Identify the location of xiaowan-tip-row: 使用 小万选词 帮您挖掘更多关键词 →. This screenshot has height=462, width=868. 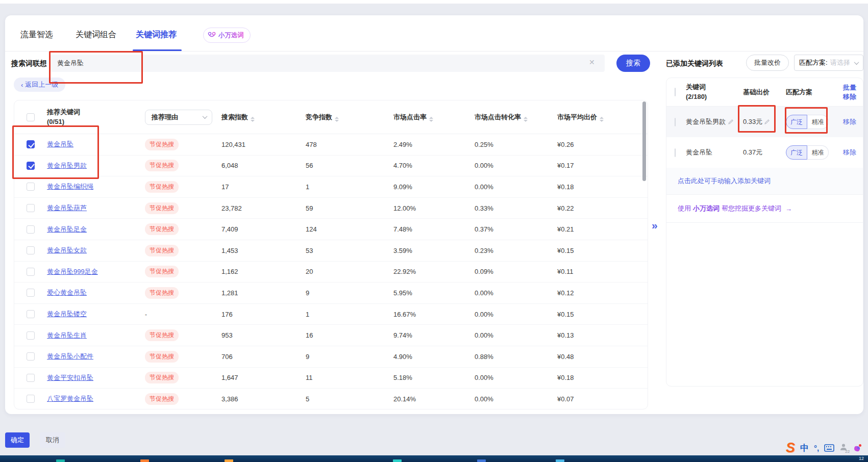
(764, 209).